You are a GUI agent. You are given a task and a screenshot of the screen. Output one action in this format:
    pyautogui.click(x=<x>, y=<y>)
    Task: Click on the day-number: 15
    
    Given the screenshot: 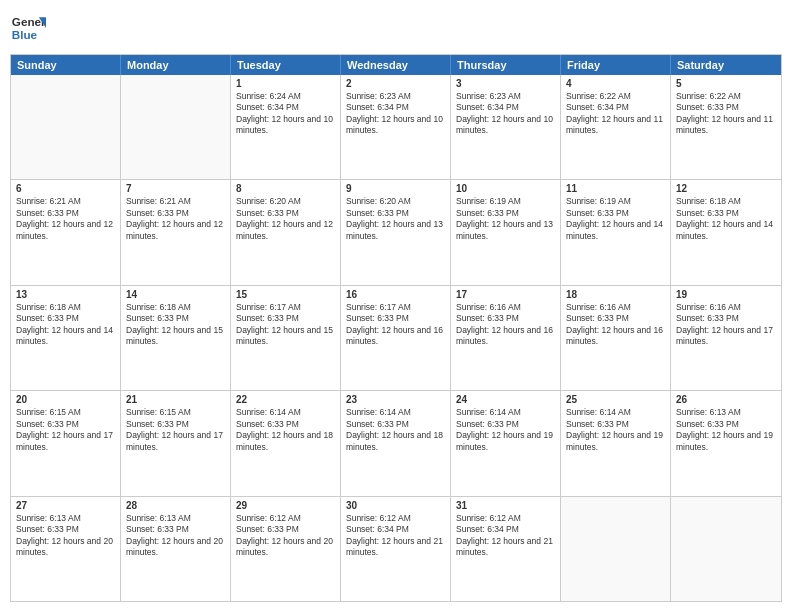 What is the action you would take?
    pyautogui.click(x=286, y=294)
    